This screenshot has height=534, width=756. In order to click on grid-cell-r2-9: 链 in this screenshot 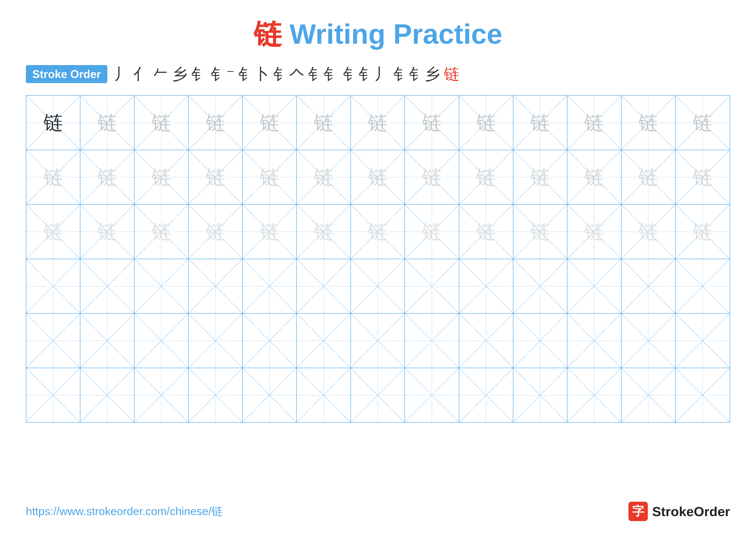, I will do `click(486, 177)`.